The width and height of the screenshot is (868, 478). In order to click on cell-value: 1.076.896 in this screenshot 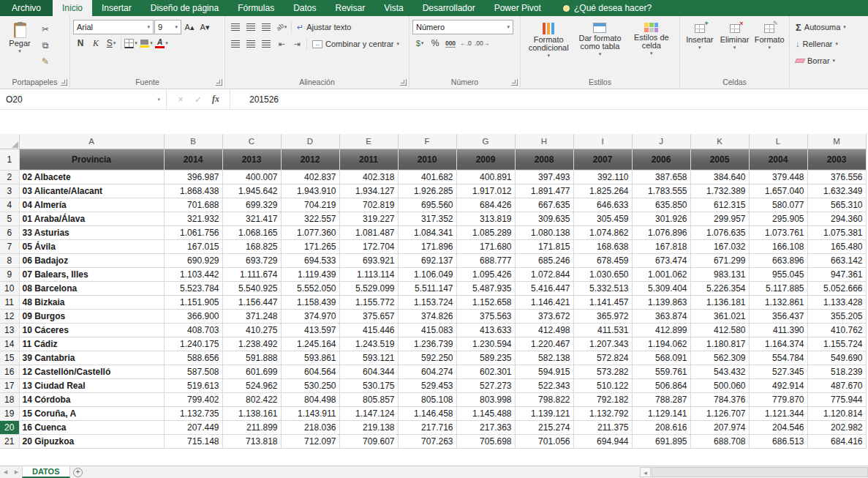, I will do `click(661, 233)`.